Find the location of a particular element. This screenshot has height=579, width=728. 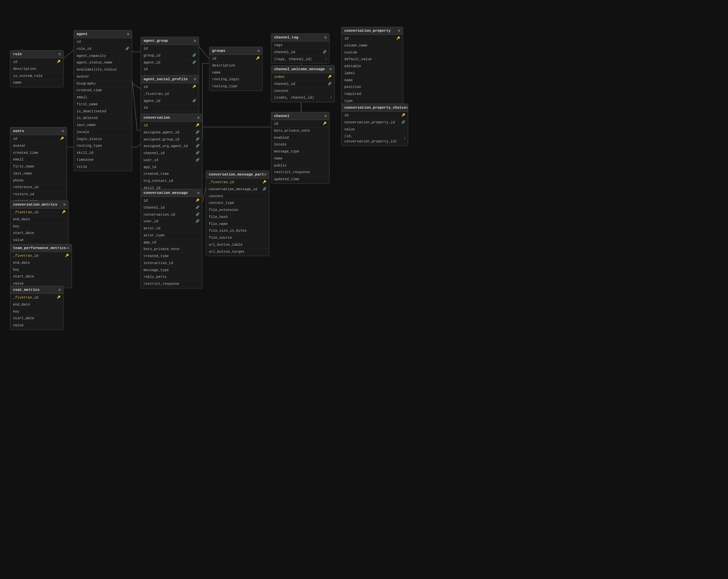

field-name-conversation_message_part-2: content is located at coordinates (238, 196).